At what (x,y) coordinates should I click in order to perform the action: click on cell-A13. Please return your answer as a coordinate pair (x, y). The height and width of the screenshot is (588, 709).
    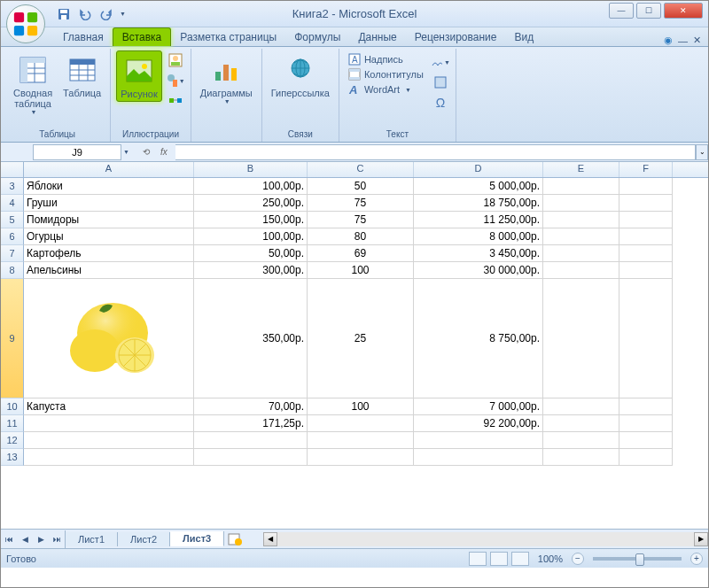
    Looking at the image, I should click on (109, 457).